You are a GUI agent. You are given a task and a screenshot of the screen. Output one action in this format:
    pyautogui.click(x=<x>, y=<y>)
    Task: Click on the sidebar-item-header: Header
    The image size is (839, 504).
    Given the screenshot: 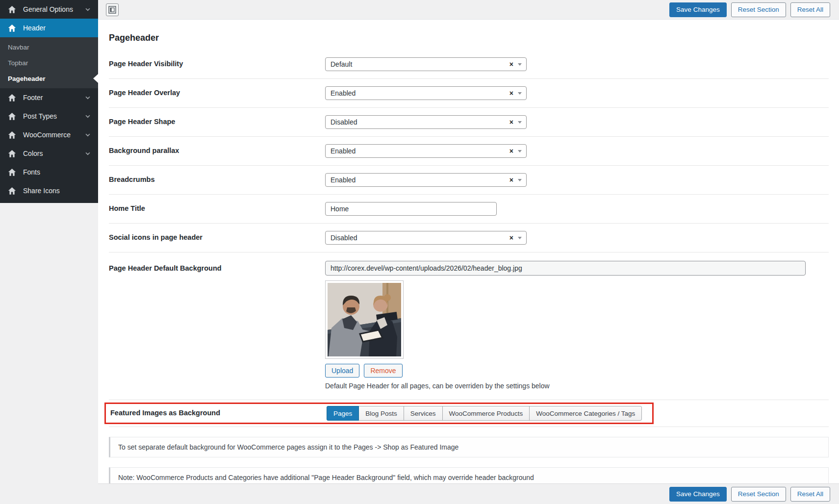 What is the action you would take?
    pyautogui.click(x=49, y=28)
    